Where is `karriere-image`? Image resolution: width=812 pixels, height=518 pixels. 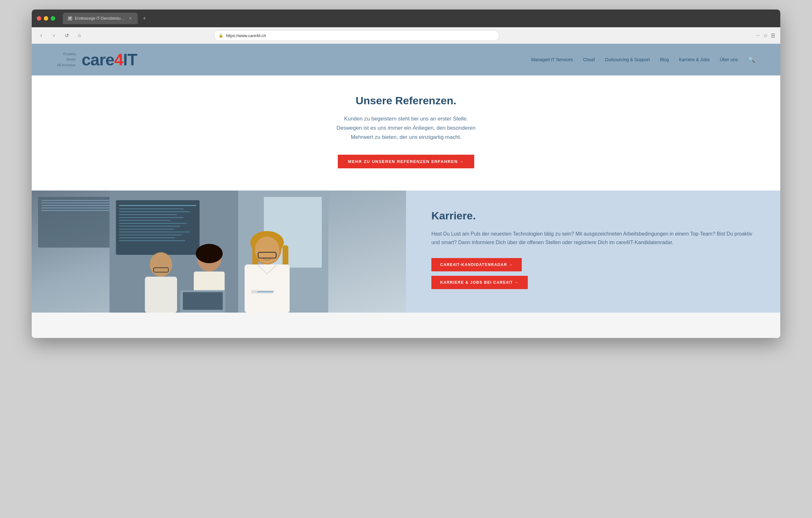
karriere-image is located at coordinates (219, 251).